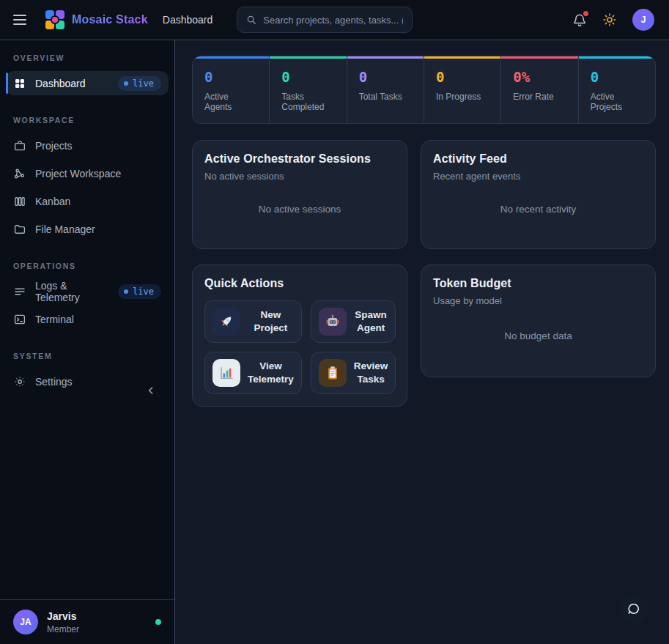 The height and width of the screenshot is (644, 669). I want to click on sun-icon, so click(610, 20).